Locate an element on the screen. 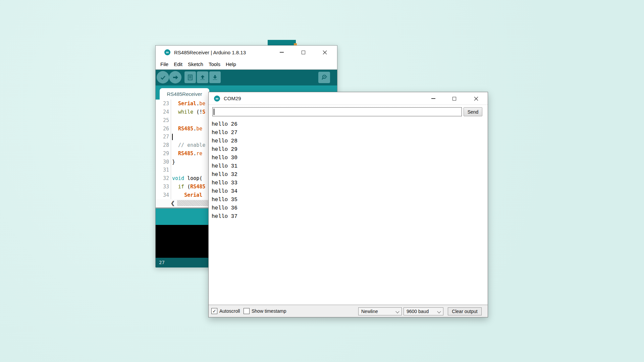 This screenshot has width=644, height=362. clear-output-label: Clear output is located at coordinates (465, 311).